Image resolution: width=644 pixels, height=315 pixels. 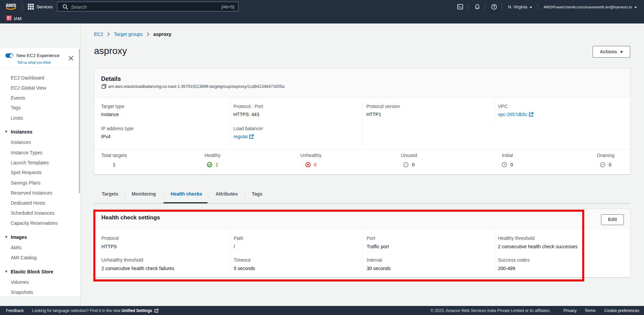 I want to click on svg-text: aws, so click(x=11, y=5).